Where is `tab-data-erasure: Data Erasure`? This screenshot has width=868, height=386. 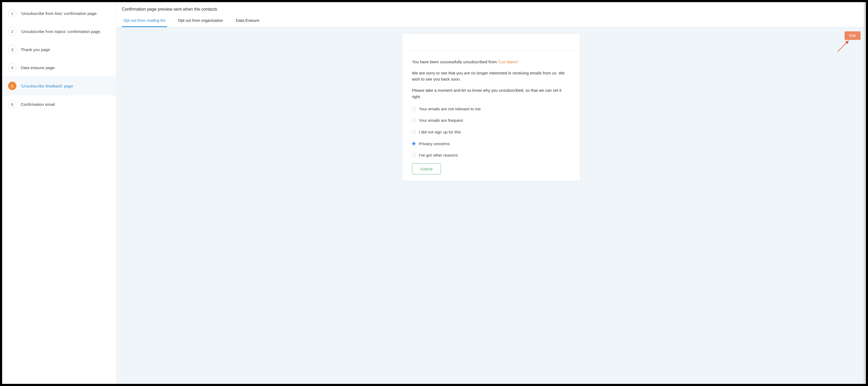
tab-data-erasure: Data Erasure is located at coordinates (247, 23).